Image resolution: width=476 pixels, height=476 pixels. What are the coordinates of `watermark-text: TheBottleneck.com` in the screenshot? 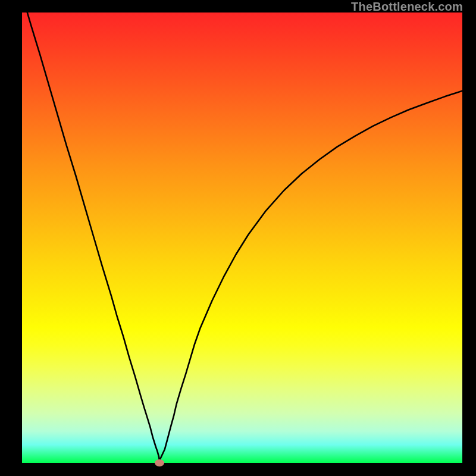 It's located at (407, 7).